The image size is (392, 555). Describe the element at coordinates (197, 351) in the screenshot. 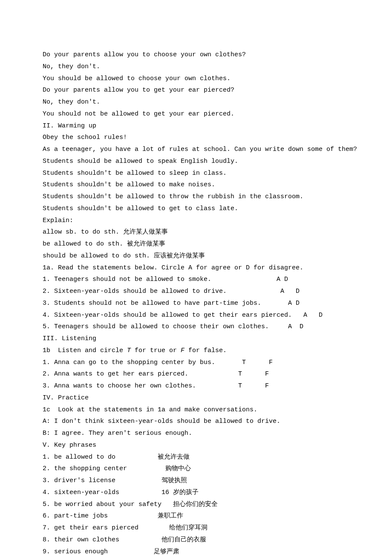

I see `instruction-line: 1b Listen and circle T for true or F for…` at that location.